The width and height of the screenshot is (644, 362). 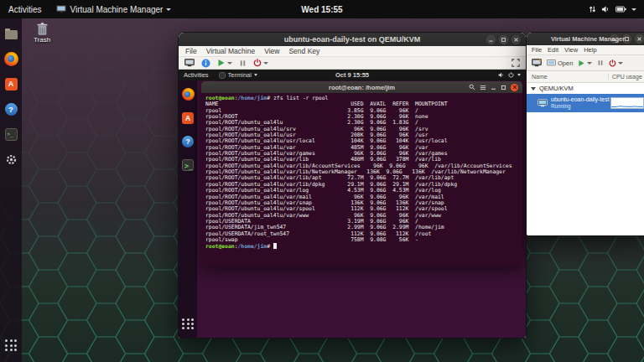 I want to click on column-header-cpu-usage: CPU usage, so click(x=626, y=77).